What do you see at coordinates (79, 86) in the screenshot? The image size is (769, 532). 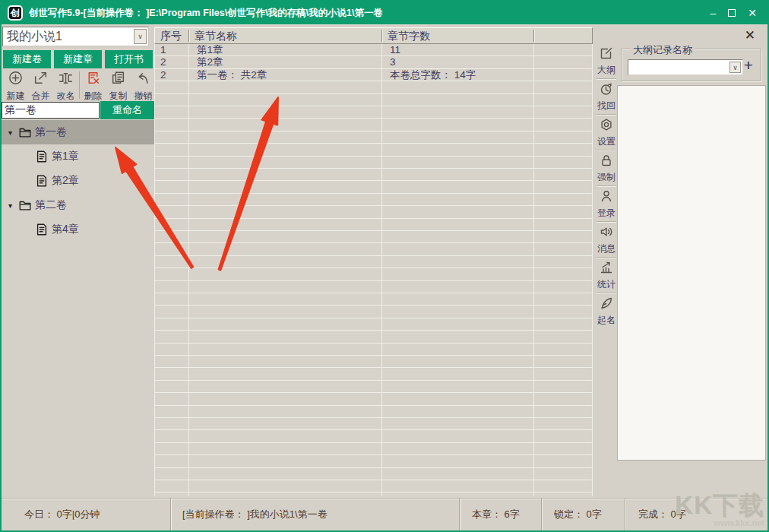 I see `edit-toolbar: 新建 合并 改名 删除 复制 撤销` at bounding box center [79, 86].